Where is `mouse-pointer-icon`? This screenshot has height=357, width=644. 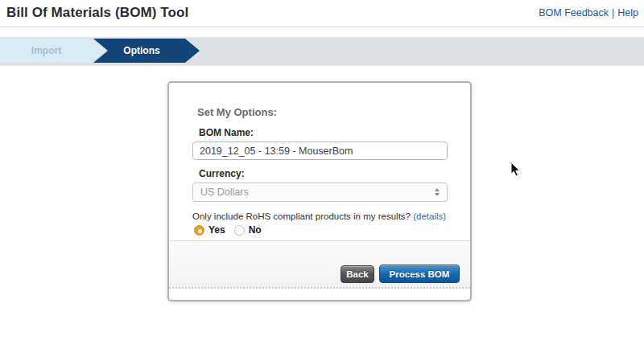
mouse-pointer-icon is located at coordinates (515, 169).